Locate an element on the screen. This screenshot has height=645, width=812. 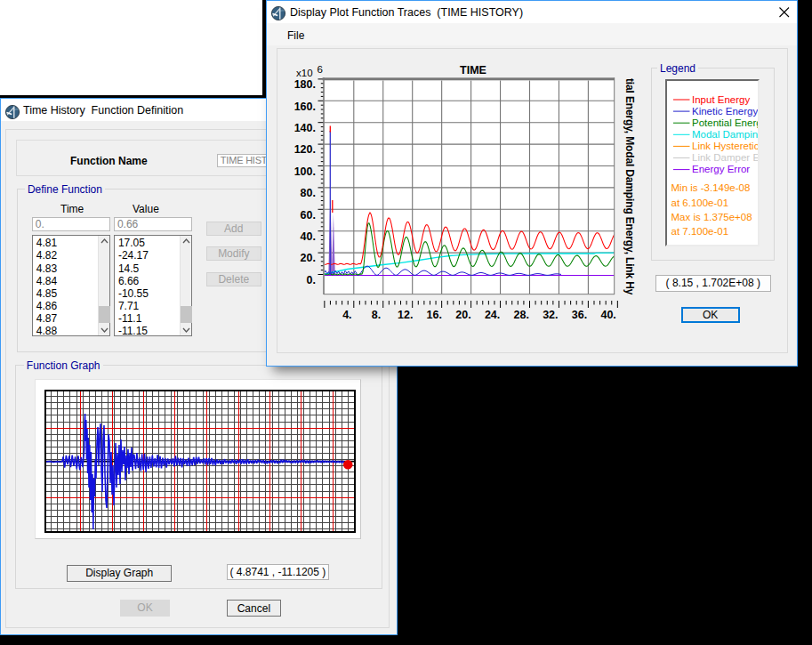
svg-text: 180. is located at coordinates (305, 85).